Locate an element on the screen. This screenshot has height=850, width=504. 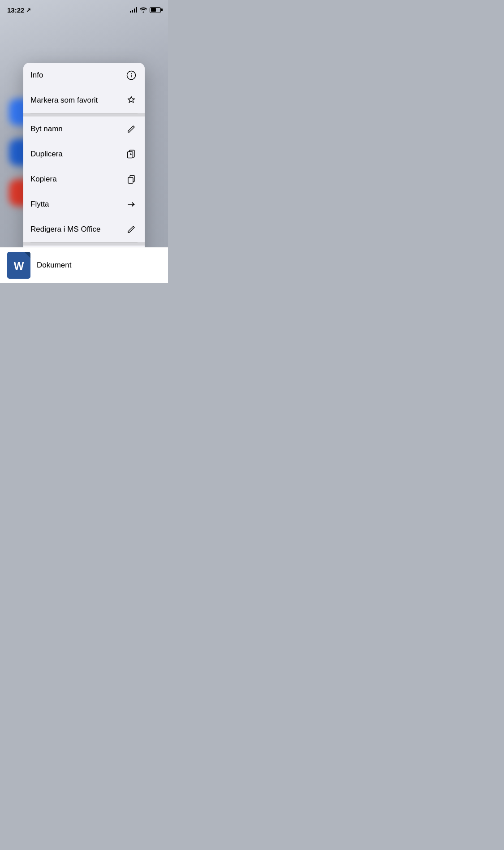
menu-label-copy: Kopiera is located at coordinates (44, 179).